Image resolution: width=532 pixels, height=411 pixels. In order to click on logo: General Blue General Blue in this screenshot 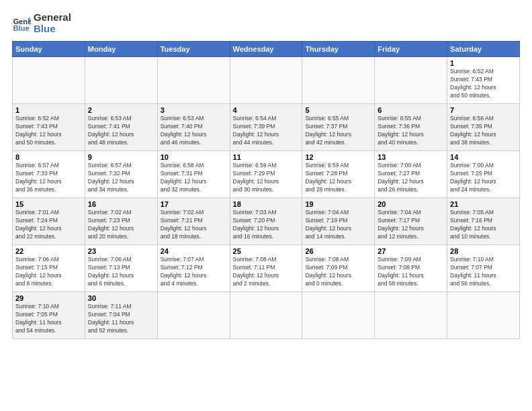, I will do `click(42, 23)`.